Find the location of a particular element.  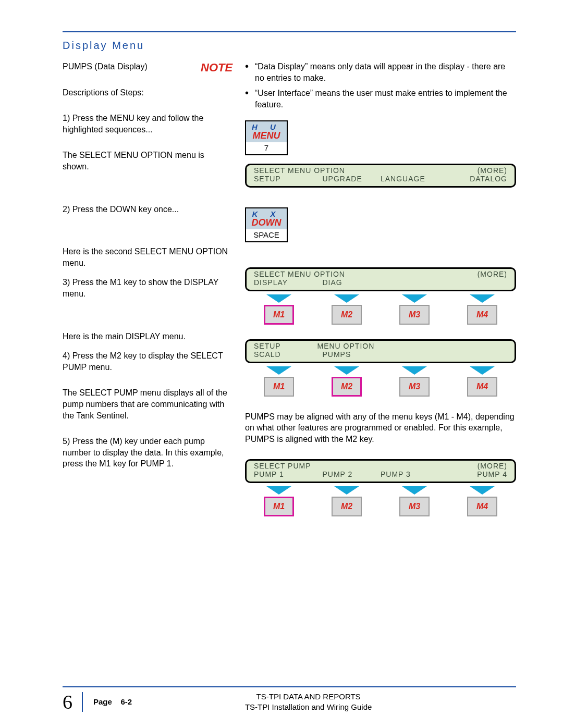

page-footer: 6 Page 6-2 TS-TPI DATA AND REPORTS TS-TP… is located at coordinates (282, 699).